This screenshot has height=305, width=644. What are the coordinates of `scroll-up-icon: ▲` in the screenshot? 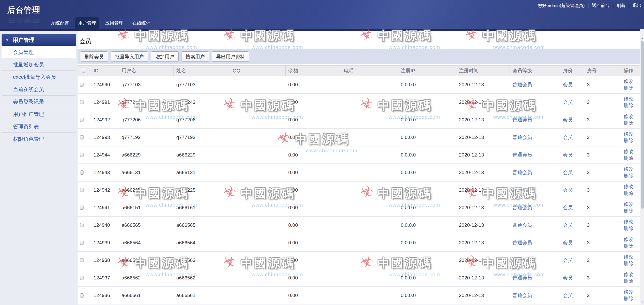 It's located at (642, 38).